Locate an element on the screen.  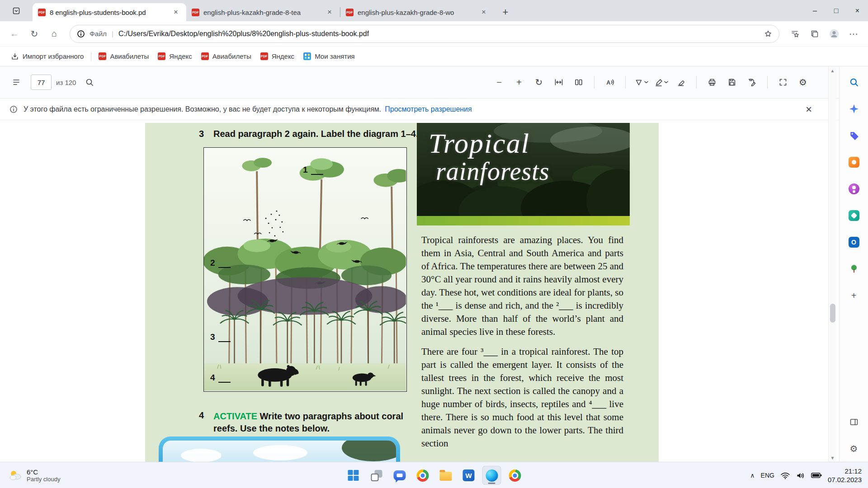
tab-actions-button is located at coordinates (16, 11).